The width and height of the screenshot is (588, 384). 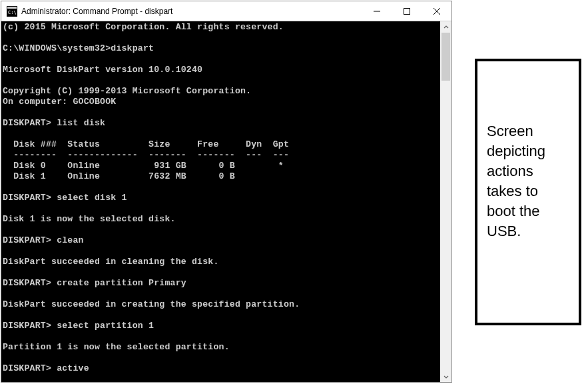 What do you see at coordinates (446, 376) in the screenshot?
I see `scroll-down-button` at bounding box center [446, 376].